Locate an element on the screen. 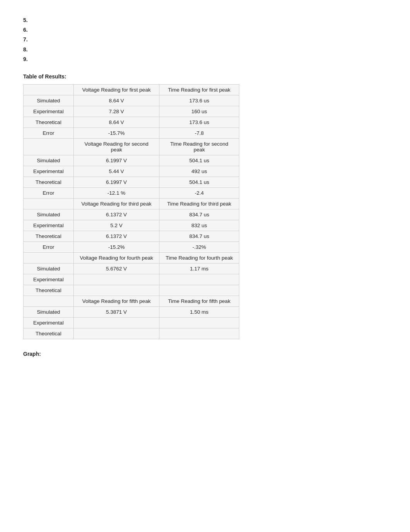 The width and height of the screenshot is (410, 532). col2-header-1: Time Reading for second peak is located at coordinates (199, 147).